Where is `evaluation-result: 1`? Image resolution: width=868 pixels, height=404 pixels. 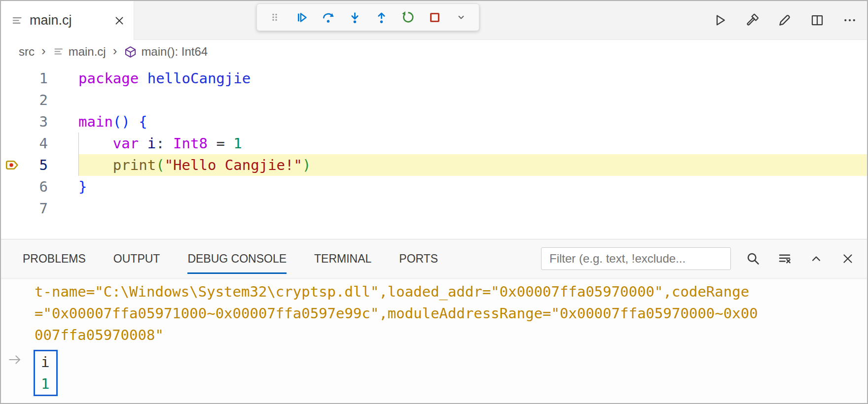
evaluation-result: 1 is located at coordinates (45, 384).